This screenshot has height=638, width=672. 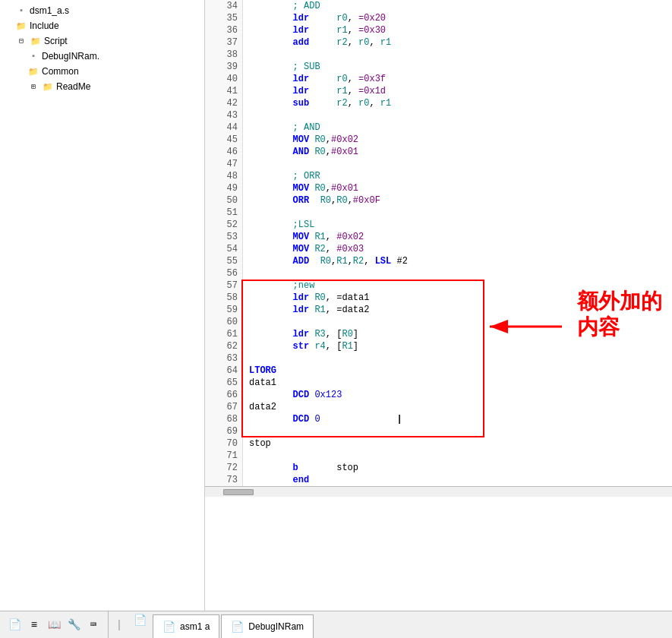 What do you see at coordinates (460, 249) in the screenshot?
I see `code-line-54: MOV R2, #0x03` at bounding box center [460, 249].